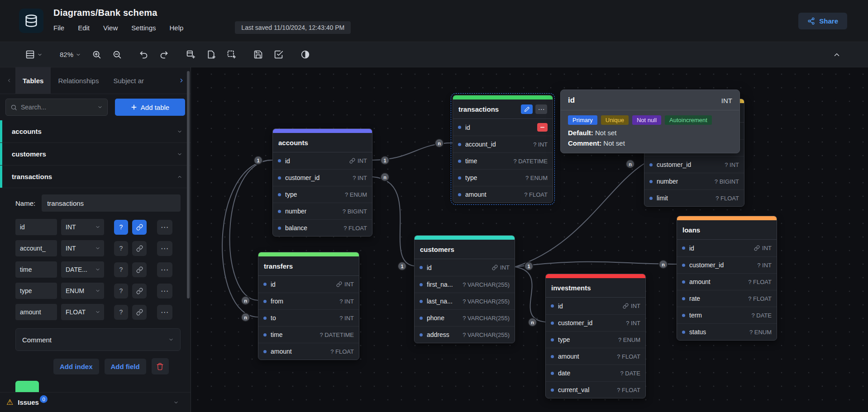 Image resolution: width=868 pixels, height=412 pixels. Describe the element at coordinates (727, 315) in the screenshot. I see `table-field-row: term? DATE` at that location.